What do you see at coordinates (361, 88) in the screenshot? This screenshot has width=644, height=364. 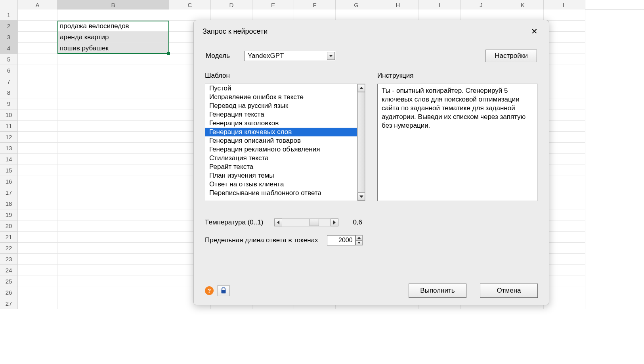 I see `scroll-up-button` at bounding box center [361, 88].